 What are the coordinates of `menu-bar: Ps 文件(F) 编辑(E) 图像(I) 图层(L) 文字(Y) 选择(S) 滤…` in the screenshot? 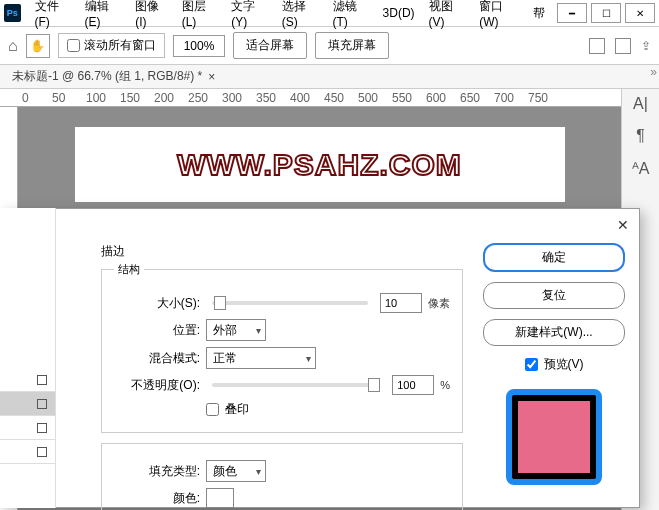 It's located at (330, 14).